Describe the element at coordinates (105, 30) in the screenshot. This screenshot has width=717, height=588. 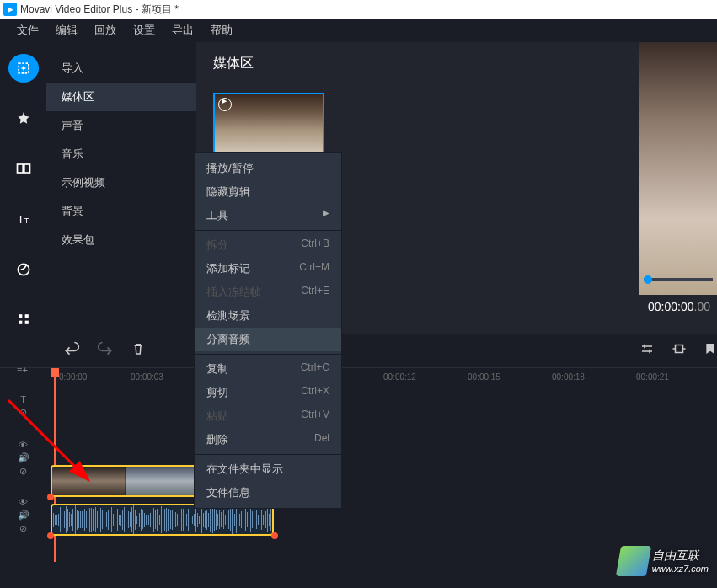
I see `menu-playback: 回放` at that location.